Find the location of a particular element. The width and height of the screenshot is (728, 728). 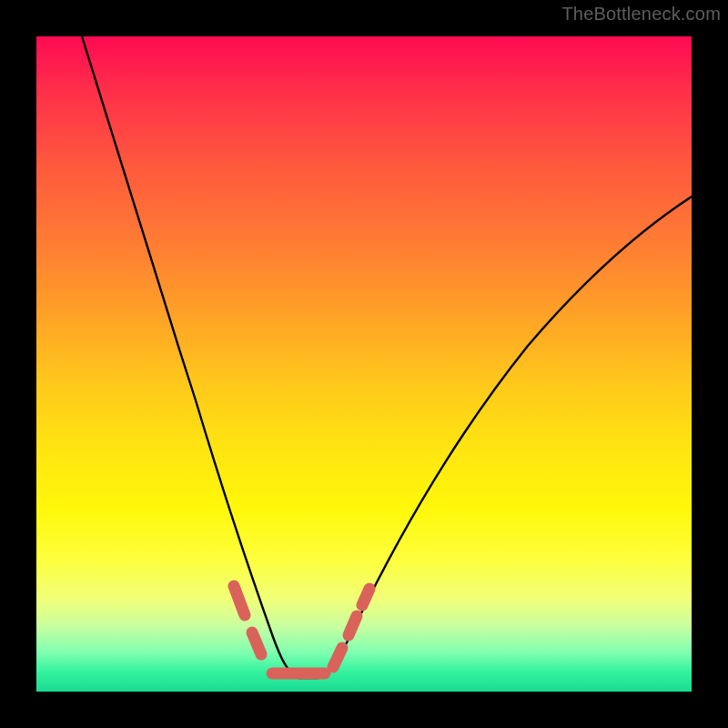

marker-band is located at coordinates (302, 630).